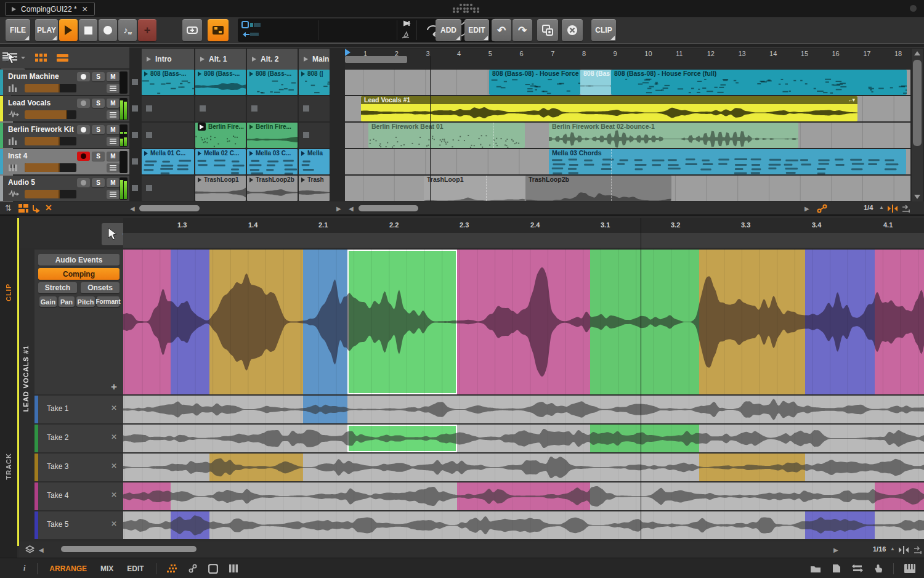  What do you see at coordinates (524, 226) in the screenshot?
I see `comp-ruler: 1.31.42.12.22.32.43.13.23.33.44.1` at bounding box center [524, 226].